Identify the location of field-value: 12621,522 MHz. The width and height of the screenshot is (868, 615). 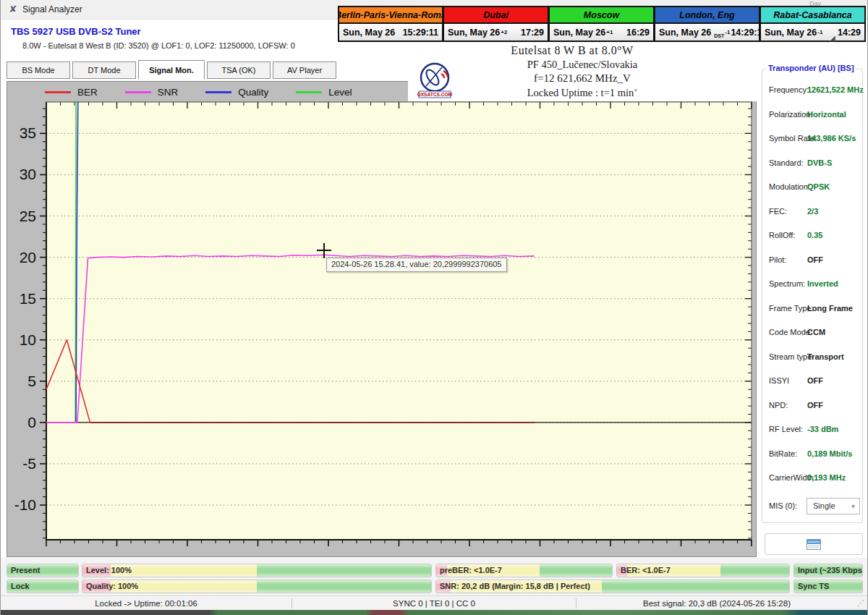
(835, 90).